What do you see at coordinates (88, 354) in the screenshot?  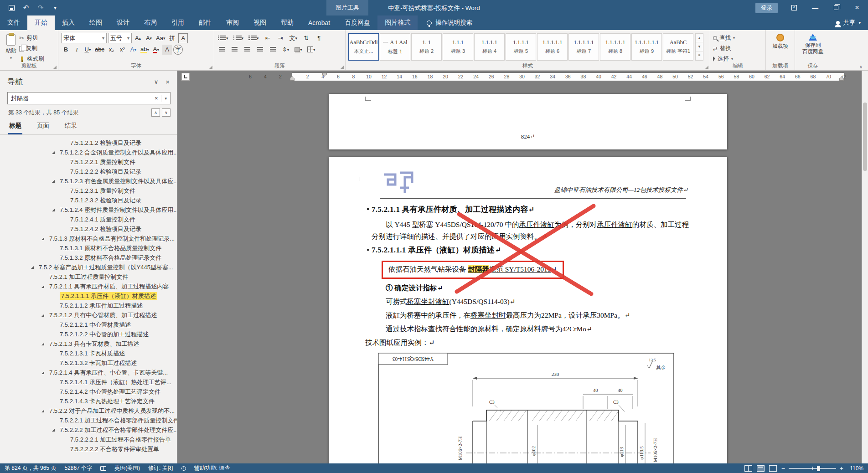 I see `nav-heading-item: 7.5.2.1.3.1 卡瓦材质描述` at bounding box center [88, 354].